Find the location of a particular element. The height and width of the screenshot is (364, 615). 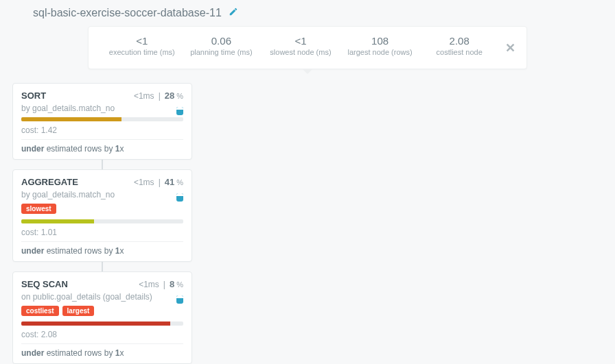

node-header: AGGREGATE<1ms | 41 % is located at coordinates (102, 182).